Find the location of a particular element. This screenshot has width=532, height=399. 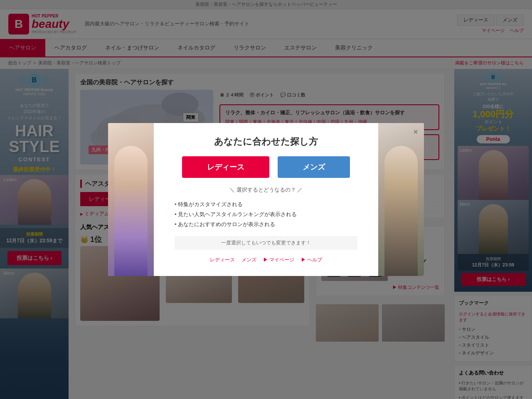

modal-mens-button: メンズ is located at coordinates (314, 167).